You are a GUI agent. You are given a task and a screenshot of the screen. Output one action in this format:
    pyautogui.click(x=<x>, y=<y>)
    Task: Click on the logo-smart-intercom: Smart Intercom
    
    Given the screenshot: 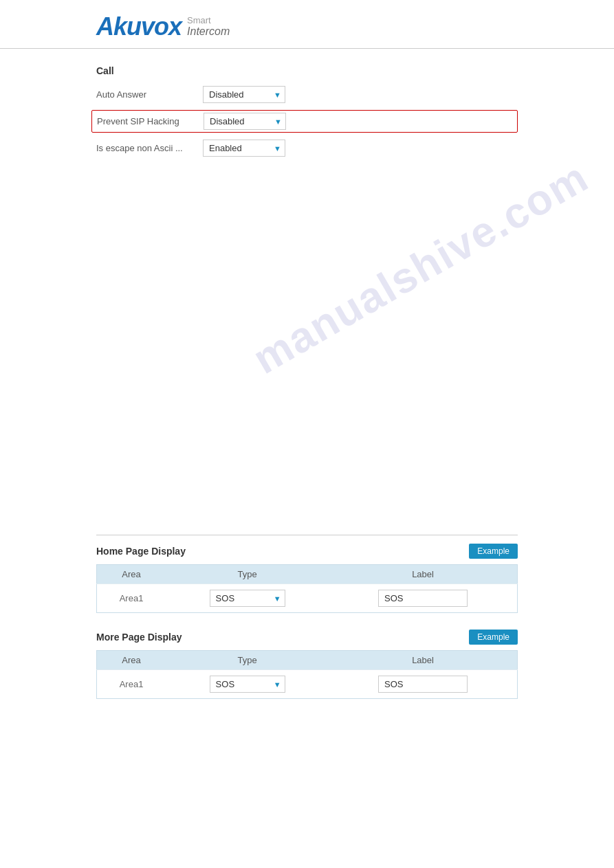 What is the action you would take?
    pyautogui.click(x=208, y=27)
    